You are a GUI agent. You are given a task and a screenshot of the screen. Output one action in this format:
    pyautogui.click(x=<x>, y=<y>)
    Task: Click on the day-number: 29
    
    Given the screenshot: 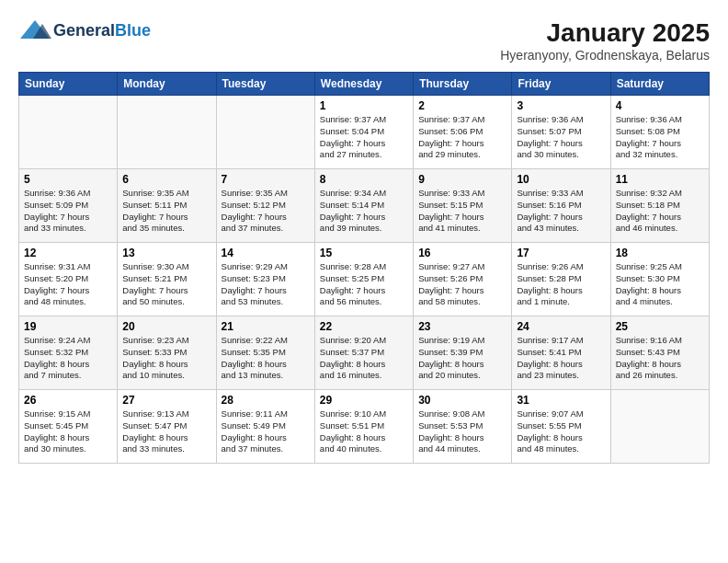 What is the action you would take?
    pyautogui.click(x=364, y=400)
    